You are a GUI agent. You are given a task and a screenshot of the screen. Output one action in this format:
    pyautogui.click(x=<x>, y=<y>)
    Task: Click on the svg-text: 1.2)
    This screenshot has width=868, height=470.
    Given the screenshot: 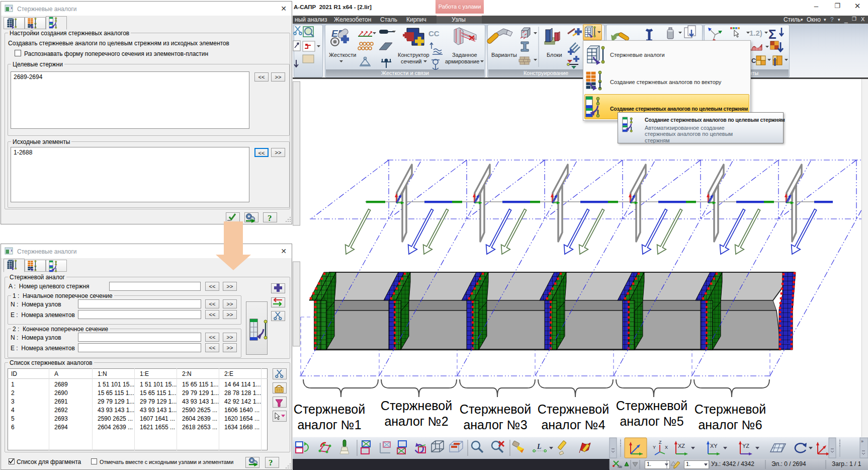 What is the action you would take?
    pyautogui.click(x=756, y=33)
    